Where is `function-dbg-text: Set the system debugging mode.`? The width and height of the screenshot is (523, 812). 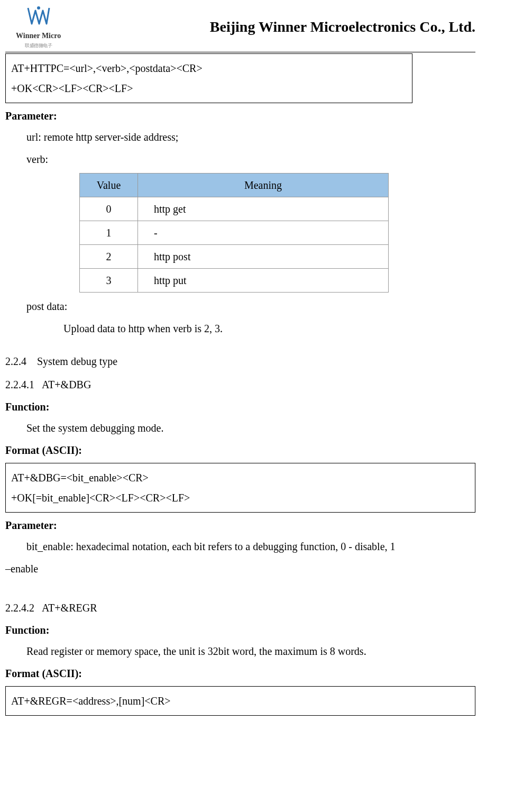
function-dbg-text: Set the system debugging mode. is located at coordinates (251, 428).